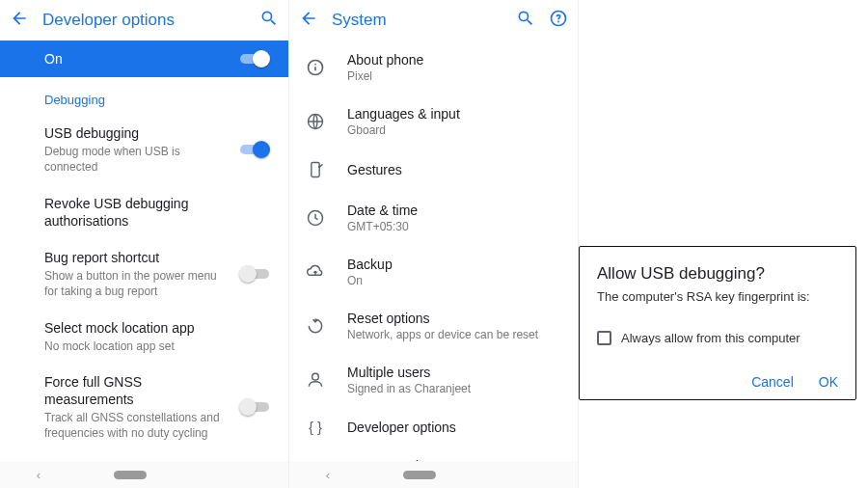  What do you see at coordinates (315, 218) in the screenshot?
I see `clock-icon` at bounding box center [315, 218].